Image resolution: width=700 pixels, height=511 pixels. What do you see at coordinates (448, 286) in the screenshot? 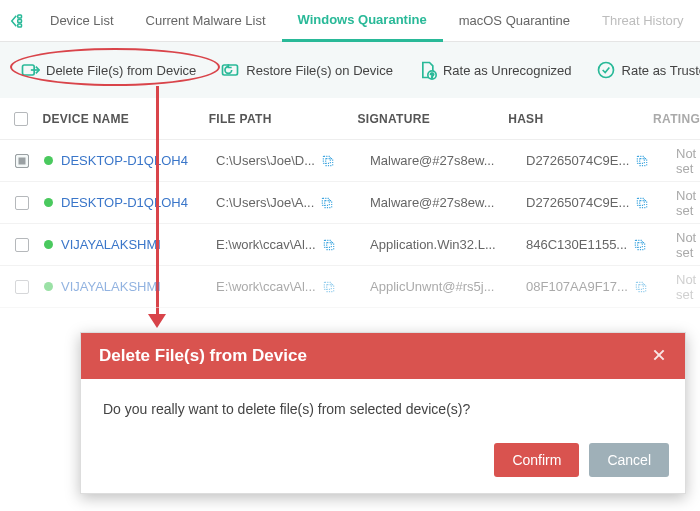
I see `signature-text: ApplicUnwnt@#rs5j...` at bounding box center [448, 286].